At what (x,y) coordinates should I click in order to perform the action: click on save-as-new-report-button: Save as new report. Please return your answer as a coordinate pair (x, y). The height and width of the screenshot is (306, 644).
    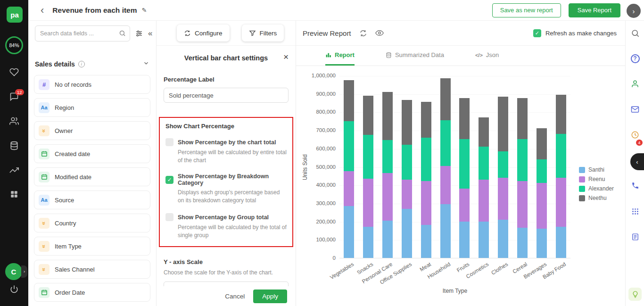
    Looking at the image, I should click on (527, 10).